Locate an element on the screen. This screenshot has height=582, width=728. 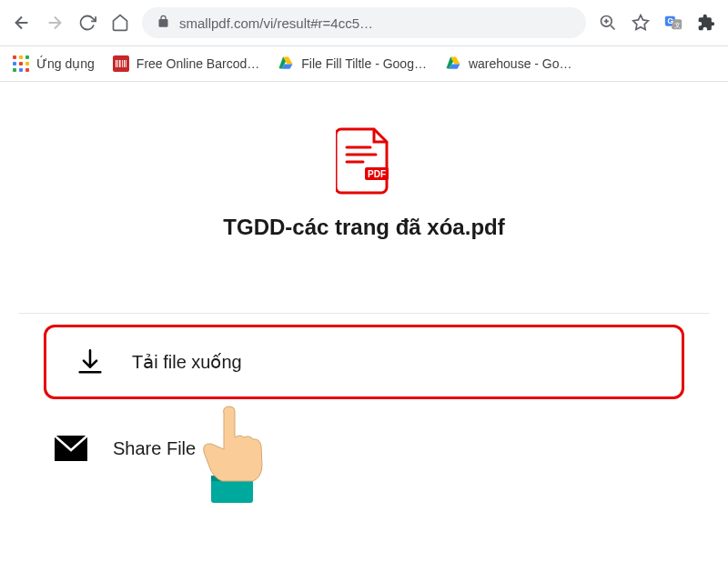
home-button is located at coordinates (120, 23).